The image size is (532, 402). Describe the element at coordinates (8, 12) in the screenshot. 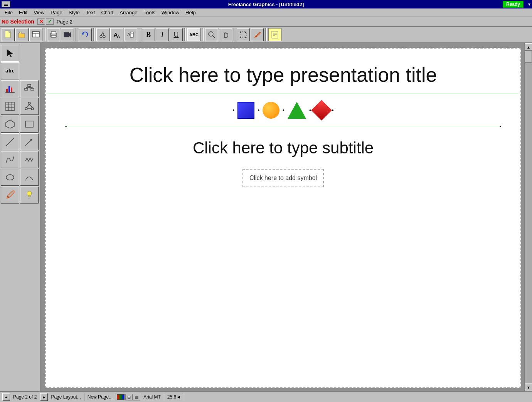

I see `menu-item-file: File` at that location.